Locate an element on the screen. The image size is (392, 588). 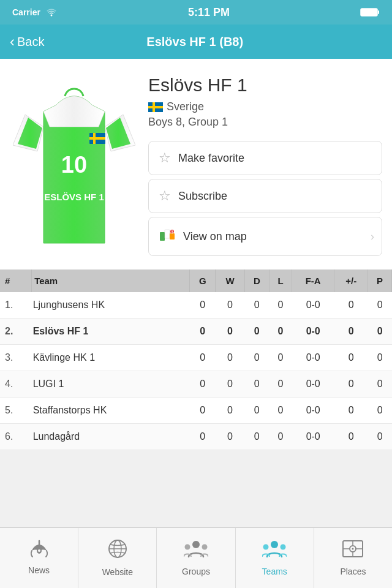
col-w: W is located at coordinates (230, 281).